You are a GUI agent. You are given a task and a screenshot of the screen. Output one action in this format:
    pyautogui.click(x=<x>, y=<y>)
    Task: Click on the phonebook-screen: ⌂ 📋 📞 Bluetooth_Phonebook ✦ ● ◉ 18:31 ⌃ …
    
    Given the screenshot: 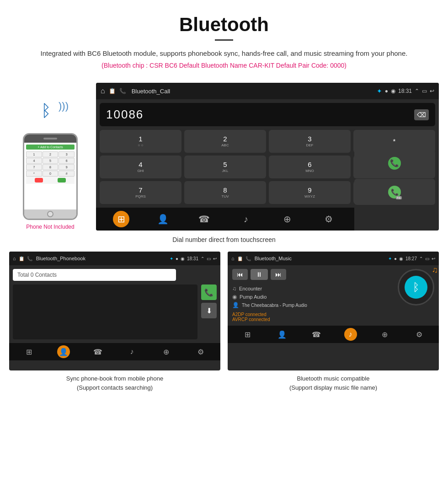 What is the action you would take?
    pyautogui.click(x=115, y=311)
    